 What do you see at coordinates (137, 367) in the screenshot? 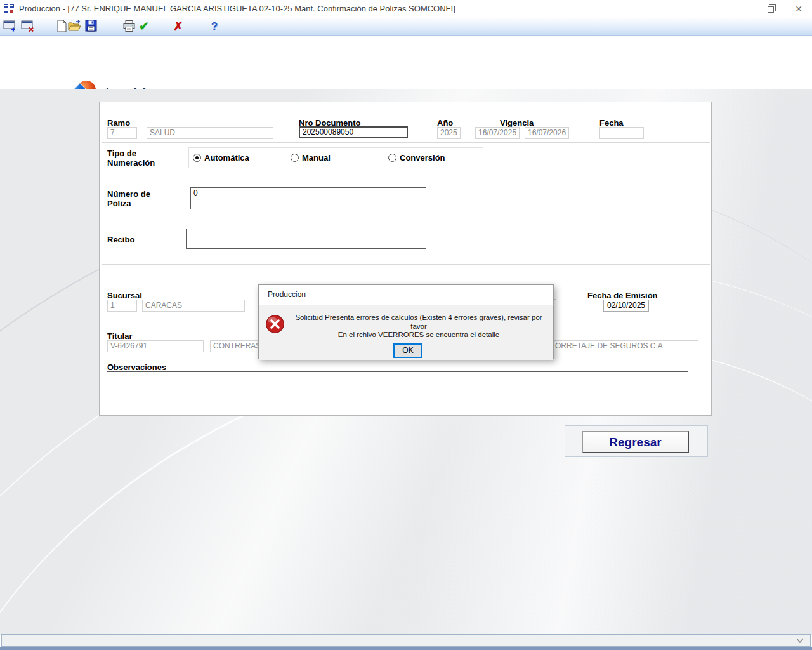
I see `observaciones-label: Observaciones` at bounding box center [137, 367].